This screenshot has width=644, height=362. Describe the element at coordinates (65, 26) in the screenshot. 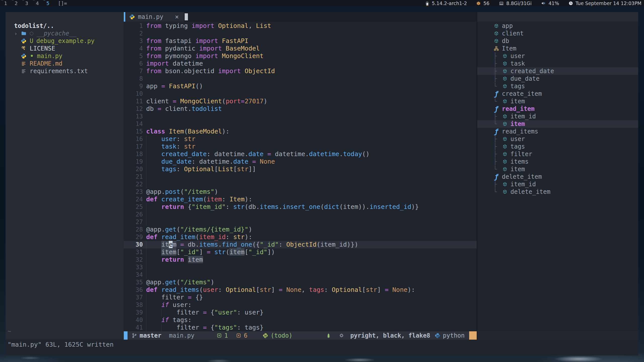

I see `file-explorer-root: todolist/..` at that location.